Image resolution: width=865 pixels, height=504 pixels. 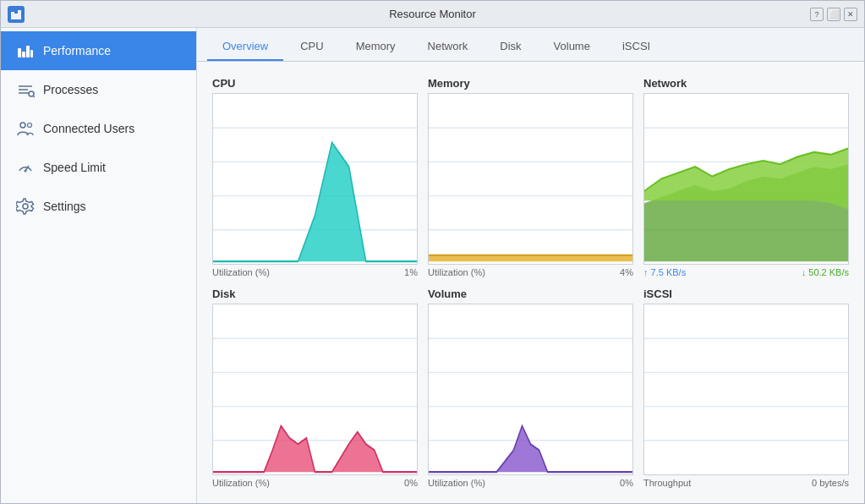 What do you see at coordinates (411, 272) in the screenshot?
I see `cpu-footer-value: 1%` at bounding box center [411, 272].